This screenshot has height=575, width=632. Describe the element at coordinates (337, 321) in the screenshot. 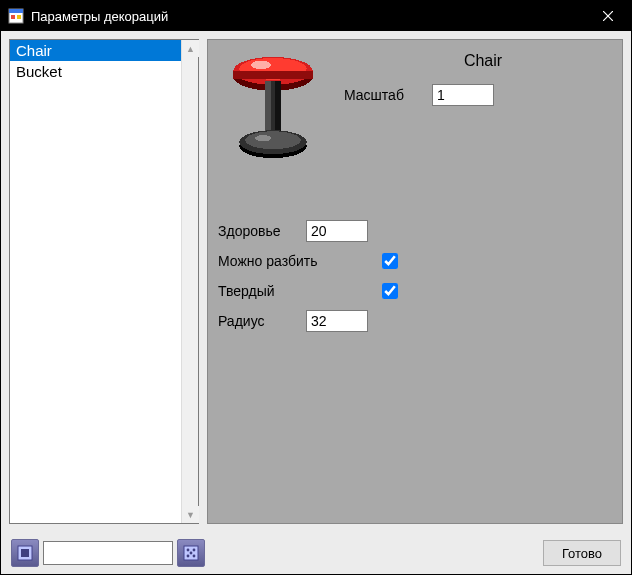

I see `radius-input` at that location.